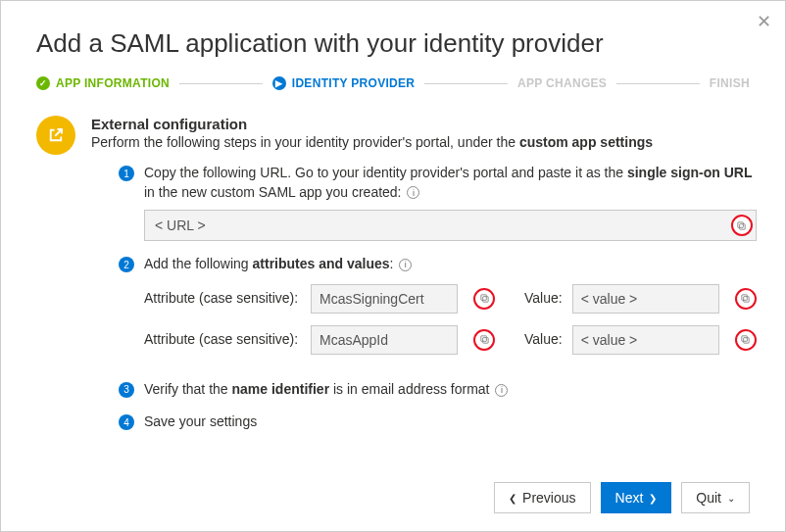 This screenshot has width=786, height=532. I want to click on step-number-1: 1, so click(126, 173).